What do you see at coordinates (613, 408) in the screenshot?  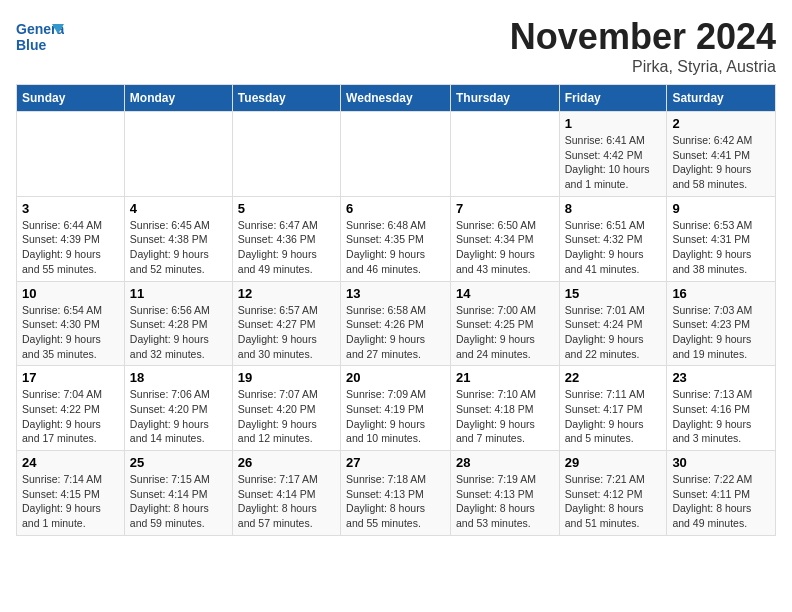 I see `calendar-cell: 22Sunrise: 7:11 AM Sunset: 4:17 PM Dayli…` at bounding box center [613, 408].